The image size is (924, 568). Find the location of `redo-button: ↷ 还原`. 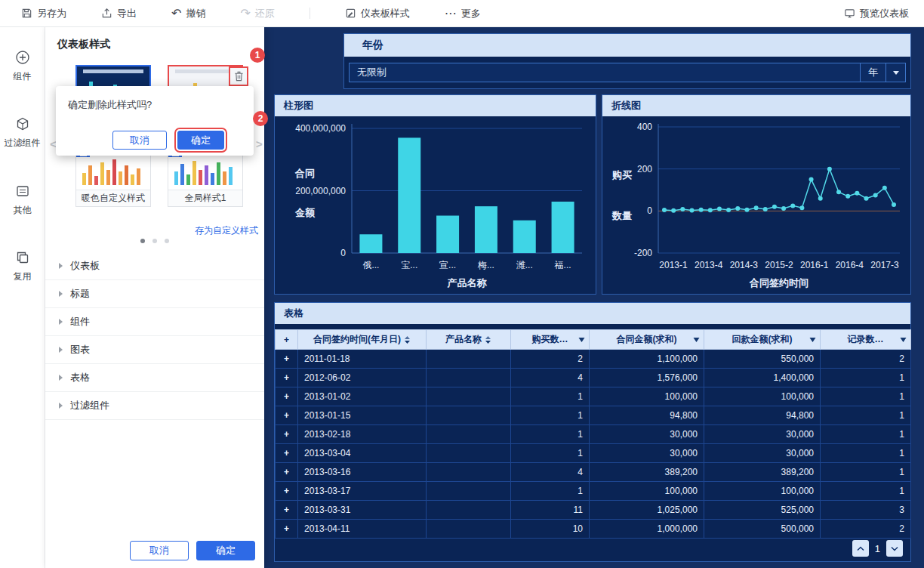

redo-button: ↷ 还原 is located at coordinates (257, 14).